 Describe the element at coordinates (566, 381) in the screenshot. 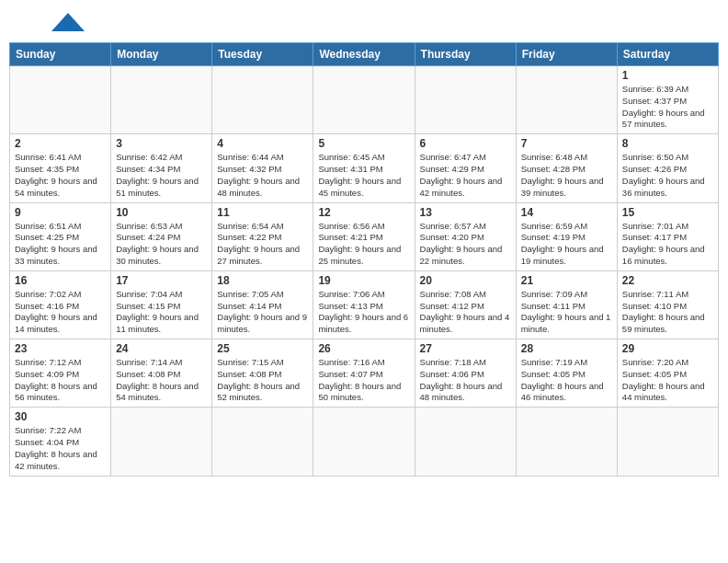

I see `day-info: Sunrise: 7:19 AM Sunset: 4:05 PM Dayligh…` at that location.